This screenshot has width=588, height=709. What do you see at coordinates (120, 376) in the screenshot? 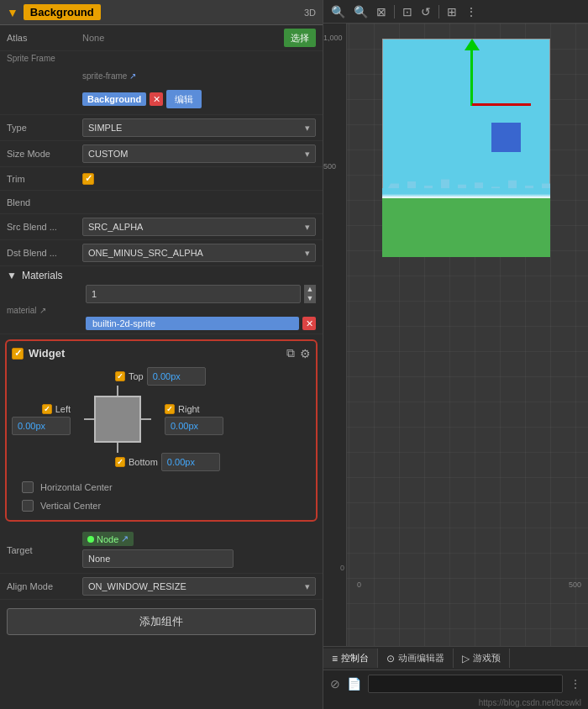
I see `top-checkbox: ✓` at bounding box center [120, 376].